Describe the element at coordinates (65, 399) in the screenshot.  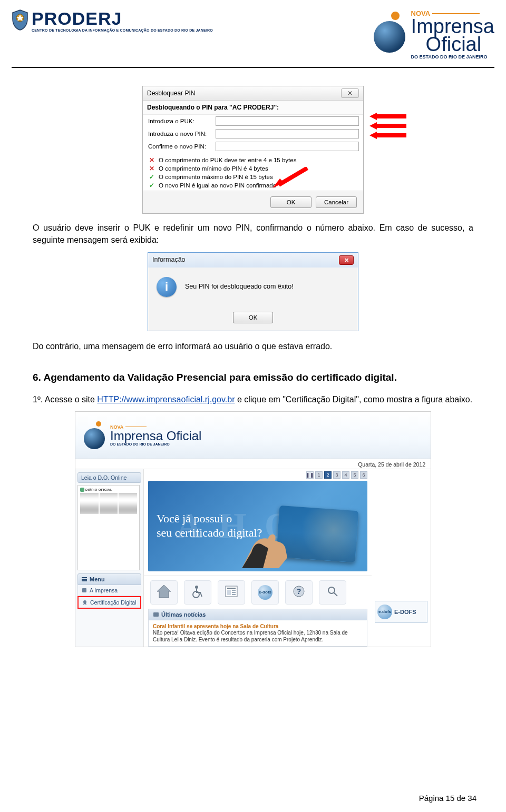
I see `text-span: 1º. Acesse o site` at that location.